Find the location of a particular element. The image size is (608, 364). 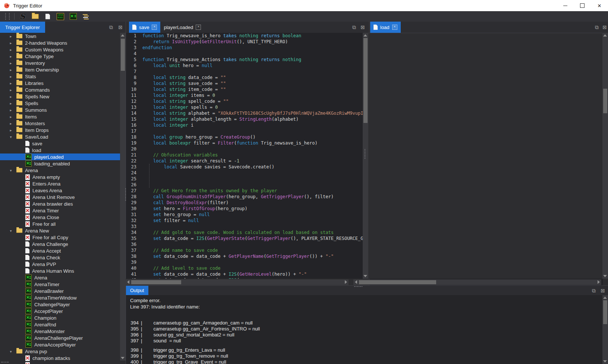

tree-item: ▾Save/Load is located at coordinates (60, 137).